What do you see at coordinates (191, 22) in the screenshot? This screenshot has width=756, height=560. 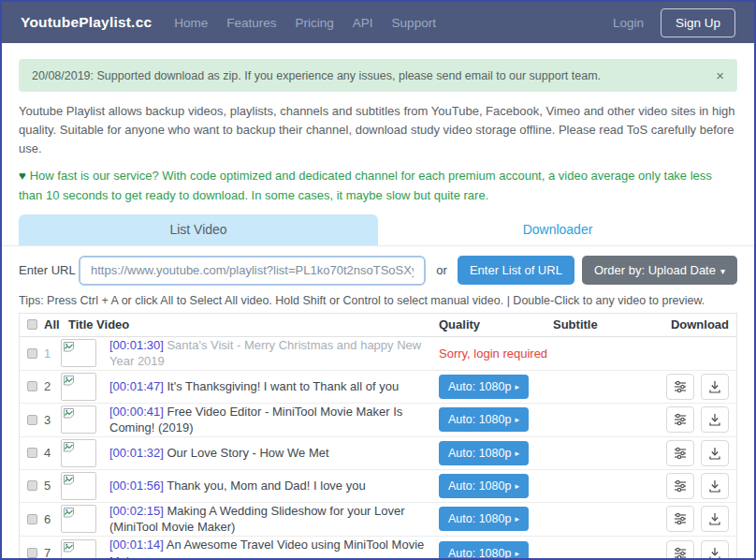 I see `nav-item-home: Home` at bounding box center [191, 22].